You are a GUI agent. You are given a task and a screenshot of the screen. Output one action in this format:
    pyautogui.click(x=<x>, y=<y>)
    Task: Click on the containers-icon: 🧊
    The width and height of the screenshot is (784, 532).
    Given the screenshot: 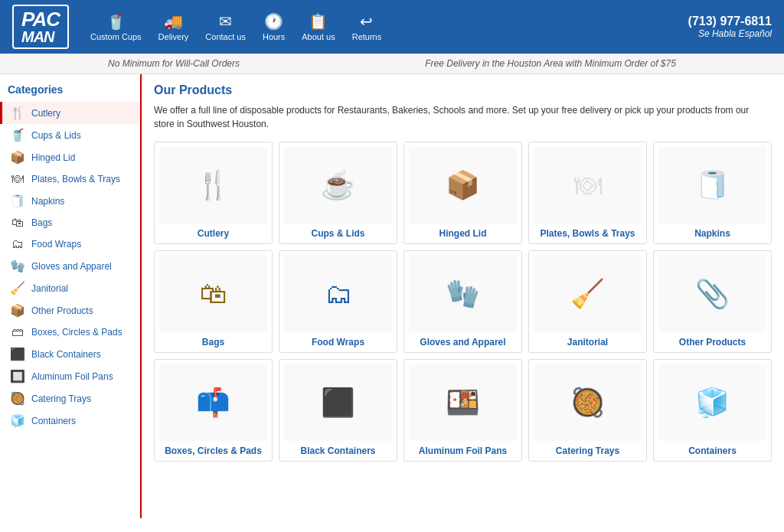 What is the action you would take?
    pyautogui.click(x=18, y=421)
    